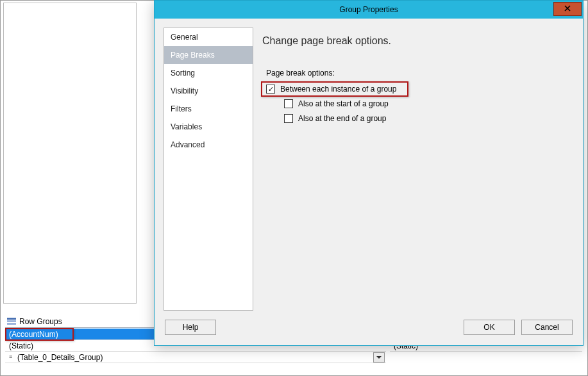 The width and height of the screenshot is (588, 376). What do you see at coordinates (369, 10) in the screenshot?
I see `dialog-titlebar: Group Properties` at bounding box center [369, 10].